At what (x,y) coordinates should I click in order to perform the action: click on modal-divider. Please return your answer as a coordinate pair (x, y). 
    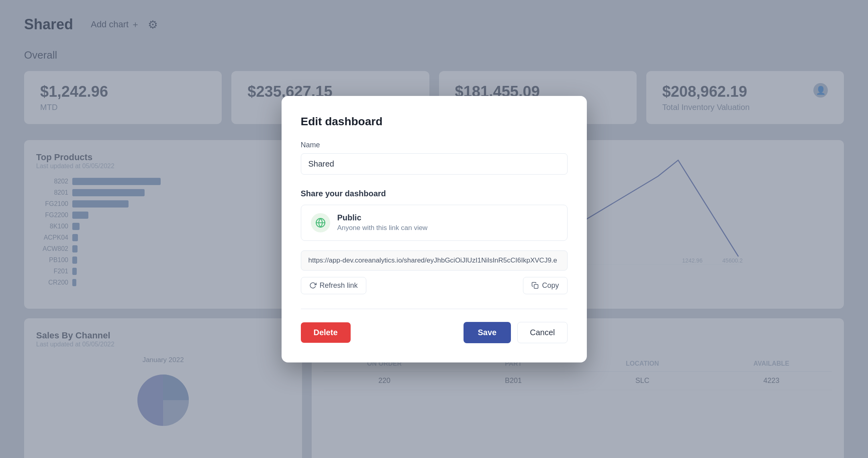
    Looking at the image, I should click on (434, 309).